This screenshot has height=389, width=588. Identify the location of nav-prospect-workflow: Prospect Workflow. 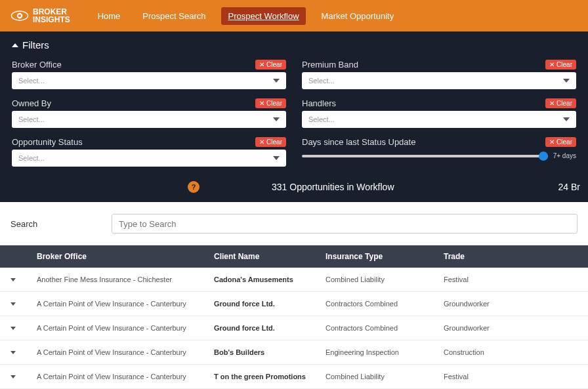
(263, 16).